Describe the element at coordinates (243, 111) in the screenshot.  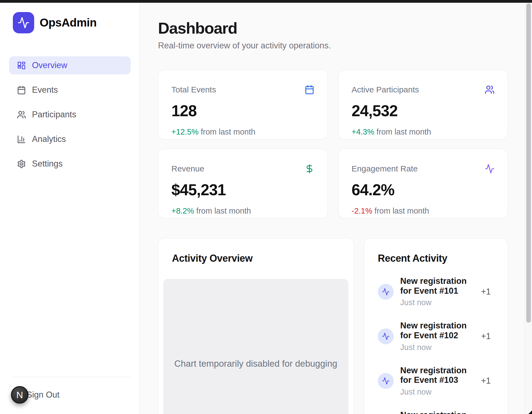
I see `stat-value: 128` at that location.